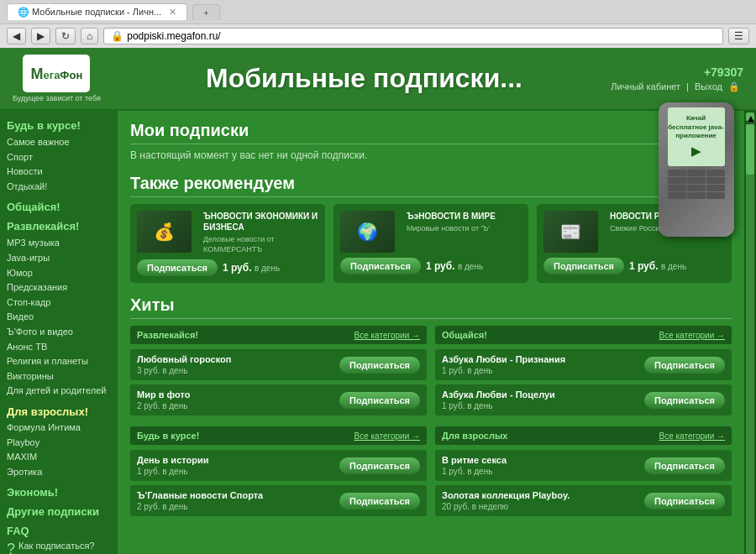 The width and height of the screenshot is (756, 554). What do you see at coordinates (228, 268) in the screenshot?
I see `card1-footer: Подписаться 1 руб. в день` at bounding box center [228, 268].